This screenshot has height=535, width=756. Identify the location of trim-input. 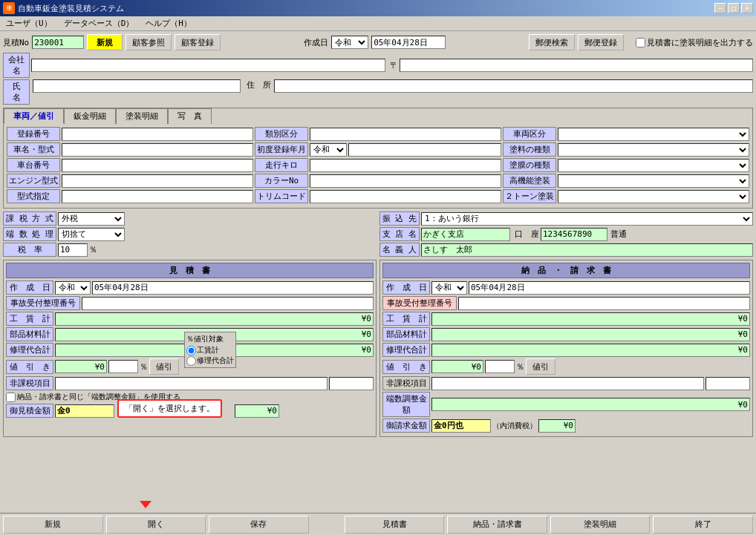
(405, 197).